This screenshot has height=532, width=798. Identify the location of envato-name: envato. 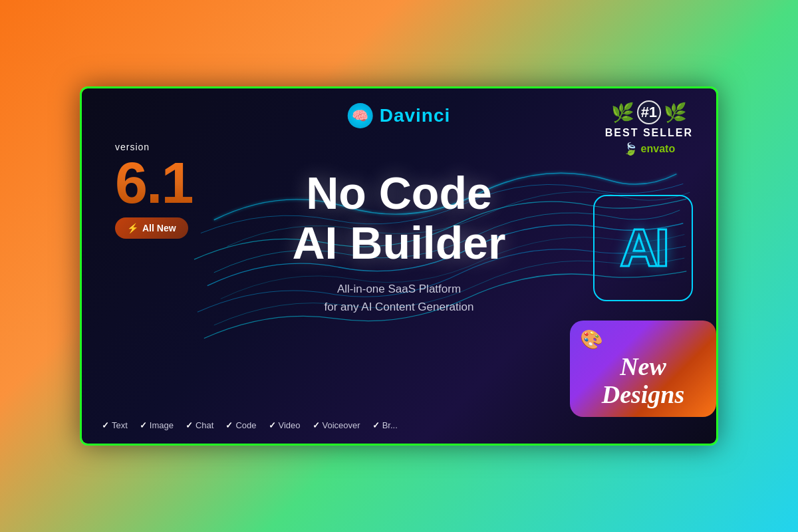
(658, 149).